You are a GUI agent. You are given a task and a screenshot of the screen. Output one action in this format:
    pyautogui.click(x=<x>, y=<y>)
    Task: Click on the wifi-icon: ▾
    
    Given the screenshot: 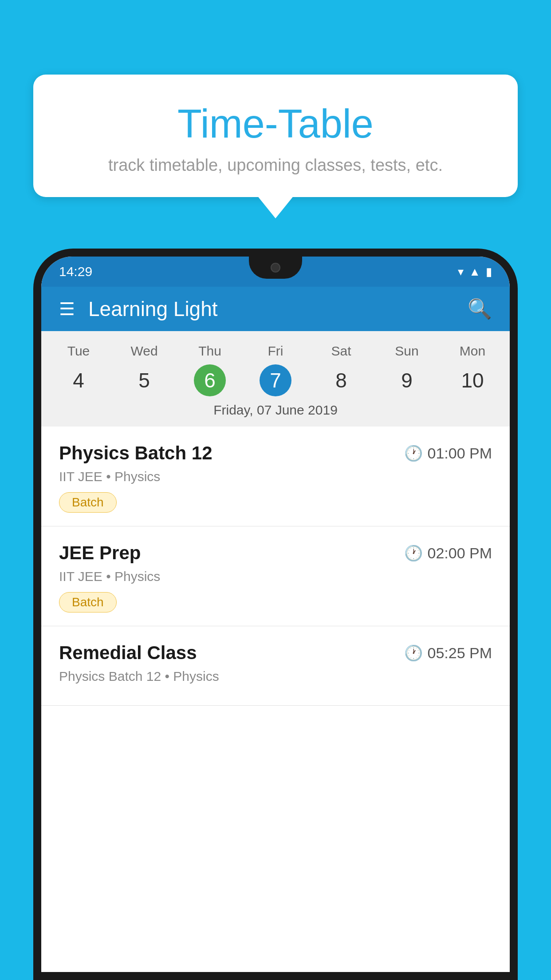 What is the action you would take?
    pyautogui.click(x=460, y=272)
    